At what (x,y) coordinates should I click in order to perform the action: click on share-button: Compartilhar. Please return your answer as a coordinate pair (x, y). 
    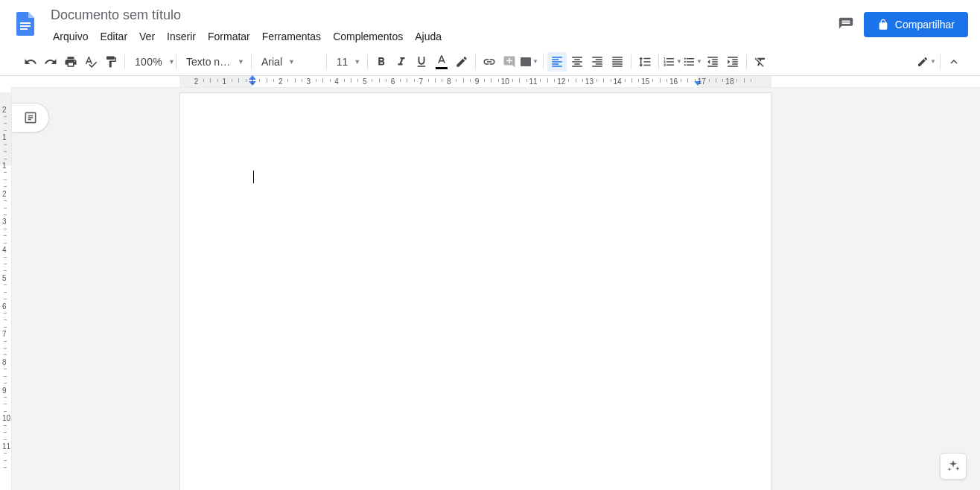
    Looking at the image, I should click on (916, 25).